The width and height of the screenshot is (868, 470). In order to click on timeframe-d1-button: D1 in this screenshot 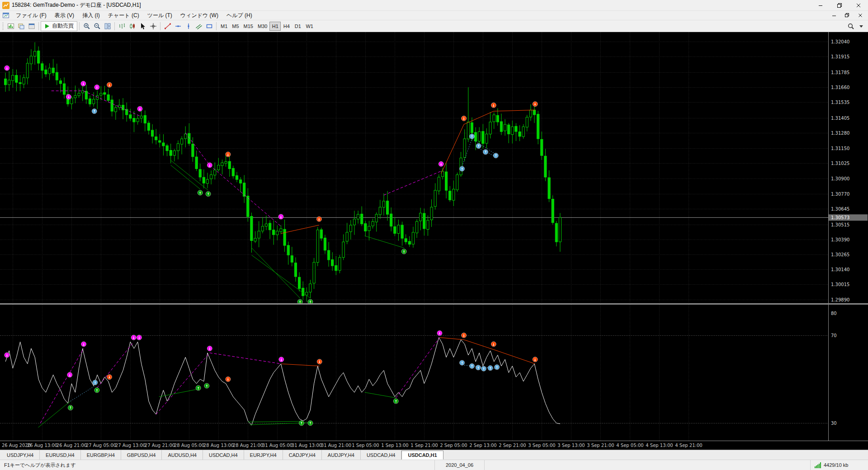, I will do `click(297, 26)`.